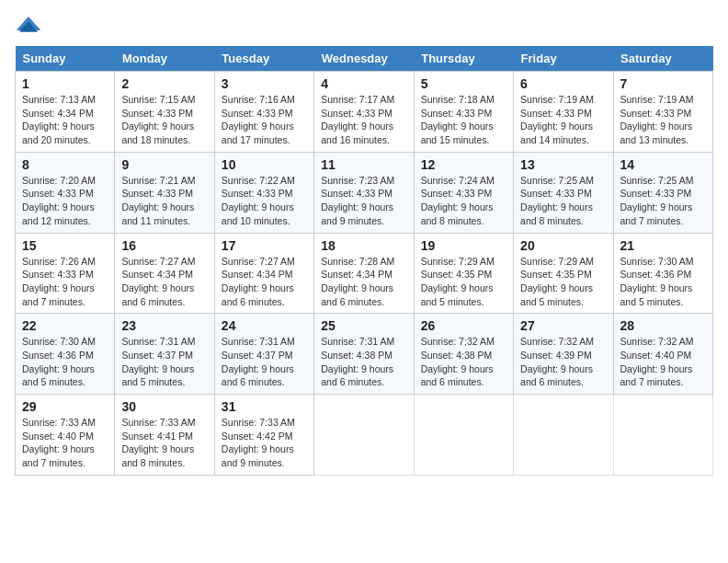  Describe the element at coordinates (64, 282) in the screenshot. I see `day-detail: Sunrise: 7:26 AMSunset: 4:33 PMDaylight:…` at that location.